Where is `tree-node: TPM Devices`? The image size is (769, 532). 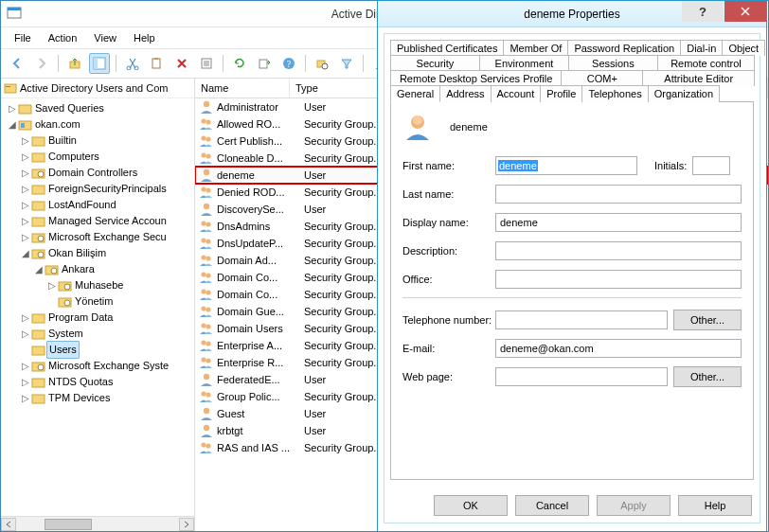
tree-node: TPM Devices is located at coordinates (80, 398).